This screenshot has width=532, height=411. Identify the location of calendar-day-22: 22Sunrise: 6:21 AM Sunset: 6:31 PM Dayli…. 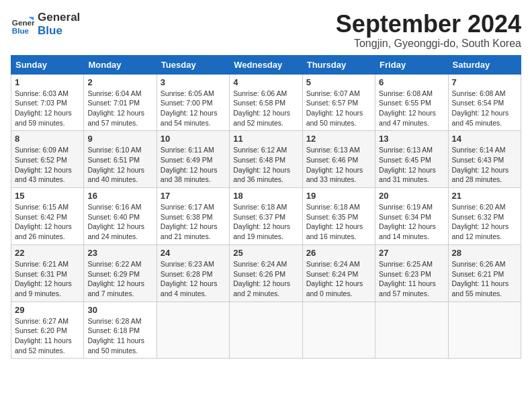
(48, 273).